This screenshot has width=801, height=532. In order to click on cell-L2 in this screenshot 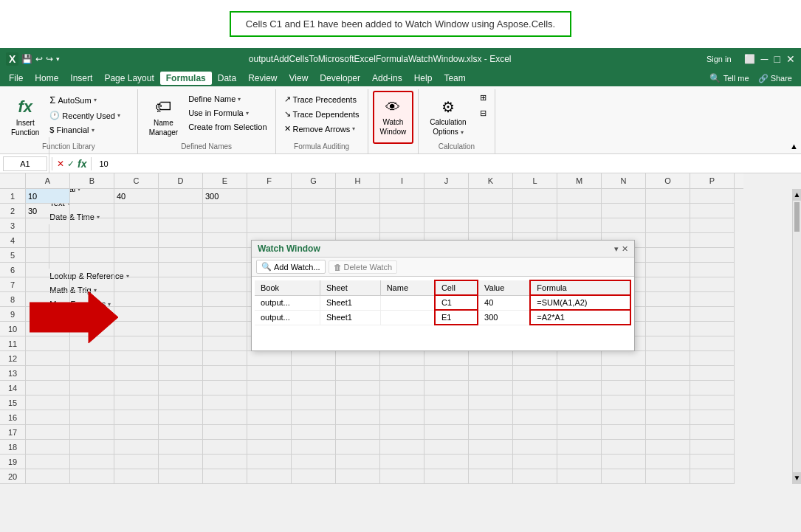, I will do `click(535, 211)`.